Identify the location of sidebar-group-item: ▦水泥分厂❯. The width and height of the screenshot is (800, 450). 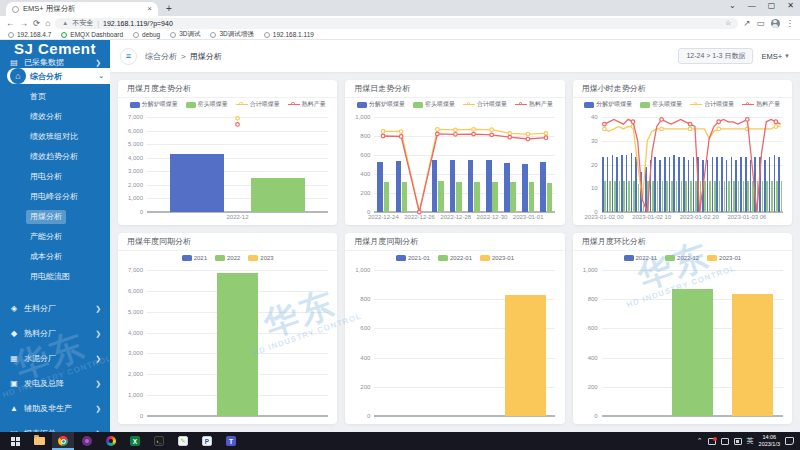
(55, 358).